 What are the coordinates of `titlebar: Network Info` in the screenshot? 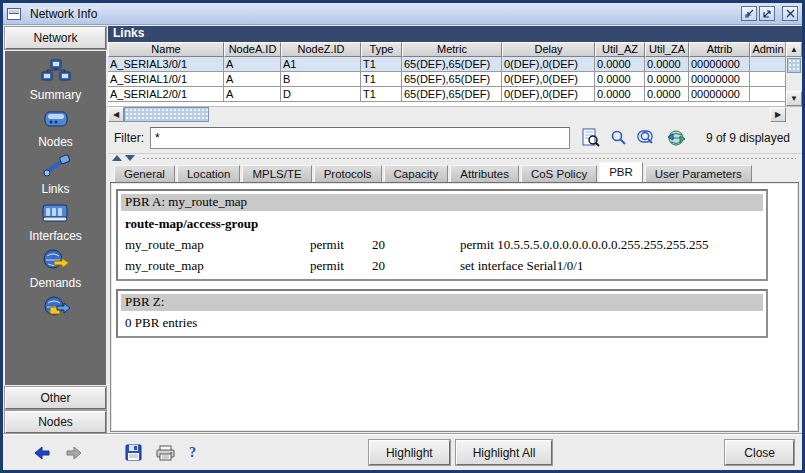 It's located at (402, 14).